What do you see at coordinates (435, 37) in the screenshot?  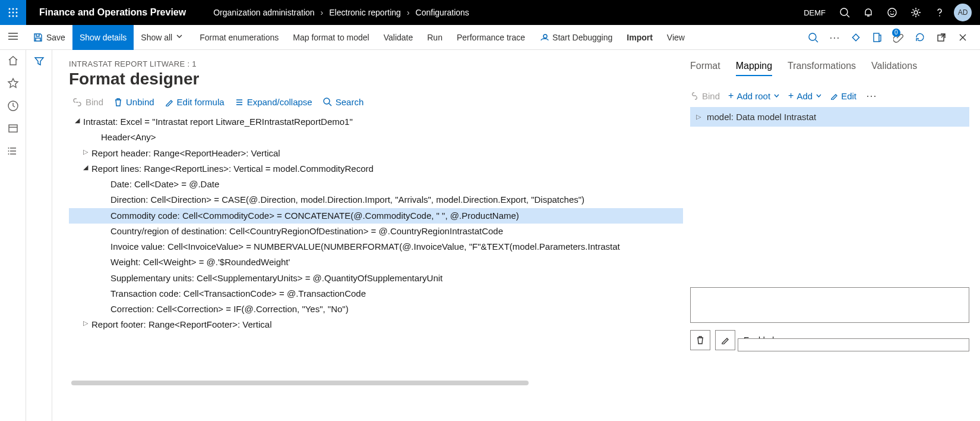 I see `run-button: Run` at bounding box center [435, 37].